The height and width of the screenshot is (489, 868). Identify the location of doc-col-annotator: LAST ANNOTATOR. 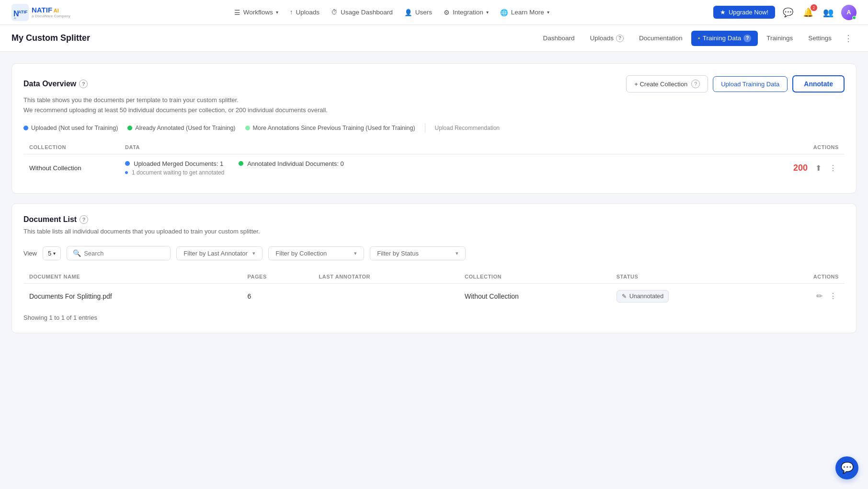
(386, 277).